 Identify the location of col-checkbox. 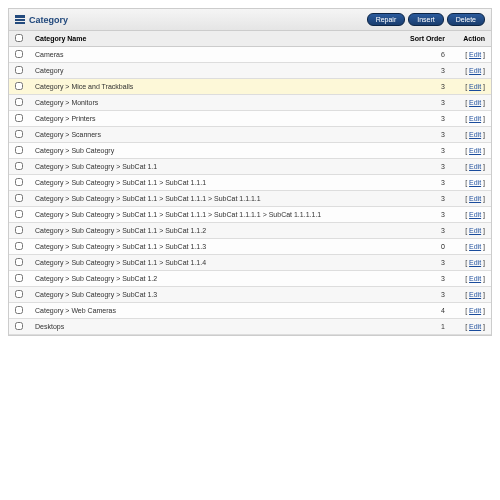
(19, 39).